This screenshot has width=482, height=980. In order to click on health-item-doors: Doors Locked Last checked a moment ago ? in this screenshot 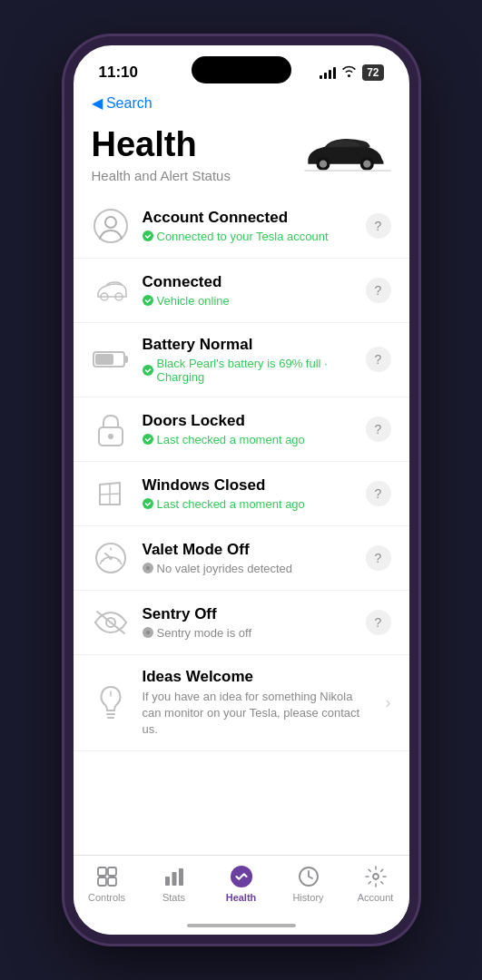, I will do `click(241, 430)`.